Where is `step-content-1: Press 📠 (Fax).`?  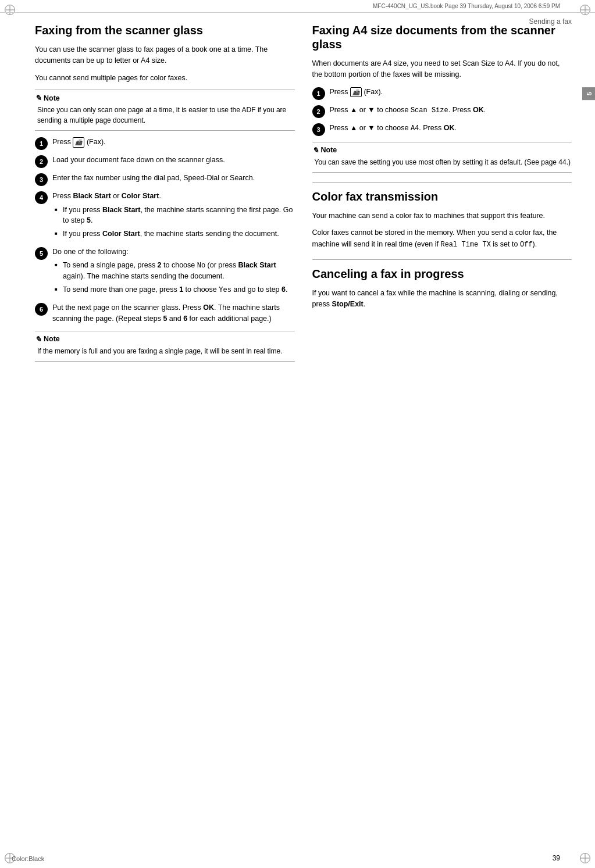
step-content-1: Press 📠 (Fax). is located at coordinates (173, 142).